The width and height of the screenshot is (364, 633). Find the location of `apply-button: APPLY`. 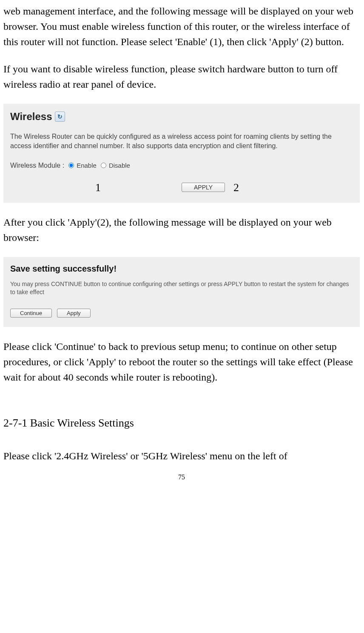

apply-button: APPLY is located at coordinates (203, 187).